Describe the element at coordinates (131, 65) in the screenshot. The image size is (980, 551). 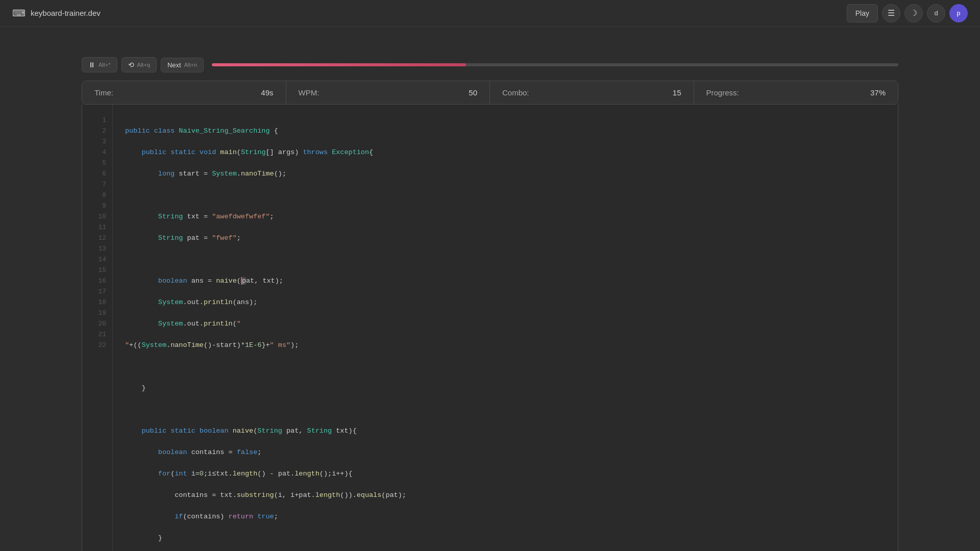
I see `quit-icon: ⟲` at that location.